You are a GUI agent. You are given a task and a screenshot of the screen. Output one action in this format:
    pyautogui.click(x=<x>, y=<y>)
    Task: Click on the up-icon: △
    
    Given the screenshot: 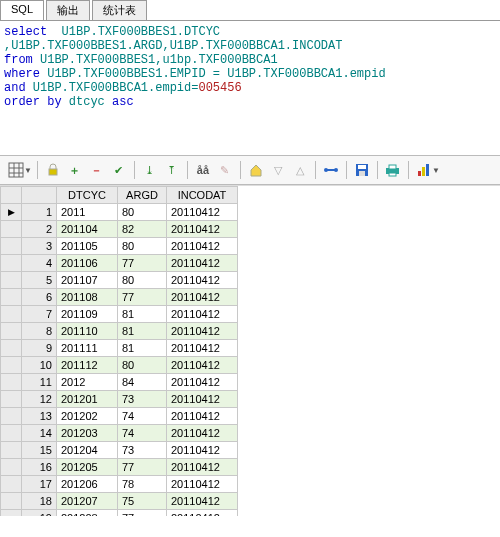 What is the action you would take?
    pyautogui.click(x=300, y=170)
    